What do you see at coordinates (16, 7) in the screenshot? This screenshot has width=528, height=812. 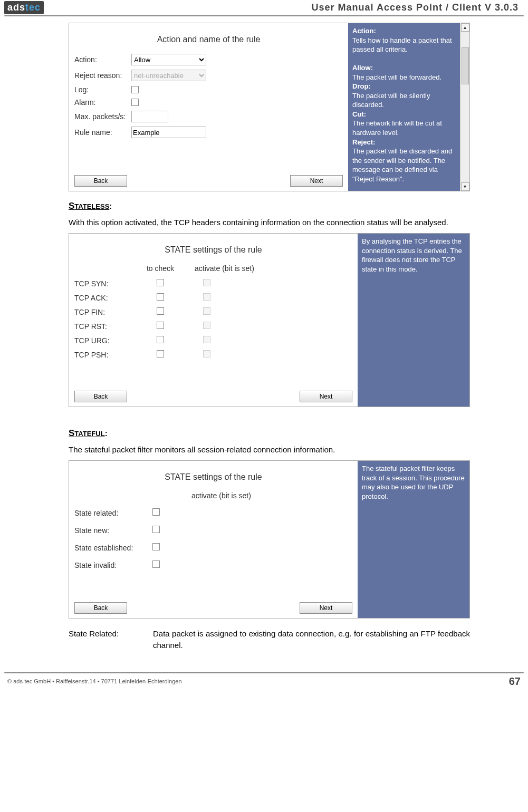 I see `logo-main: ads` at bounding box center [16, 7].